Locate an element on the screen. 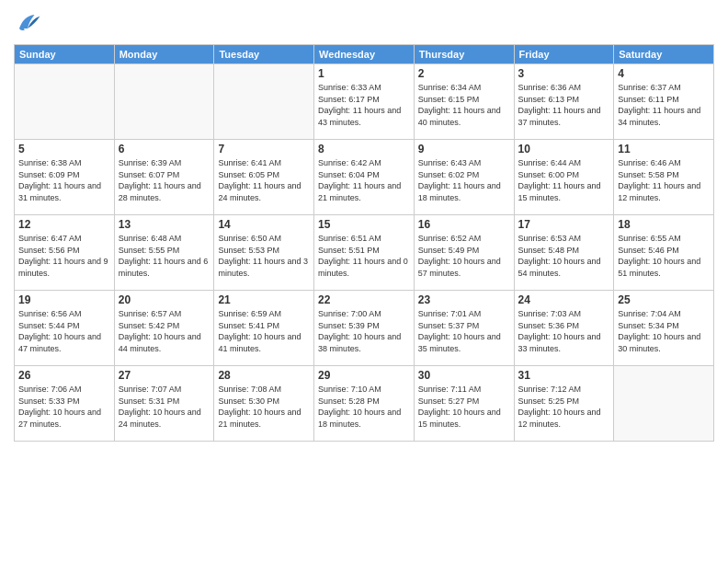 The width and height of the screenshot is (728, 563). calendar-cell: 15Sunrise: 6:51 AM Sunset: 5:51 PM Dayli… is located at coordinates (364, 253).